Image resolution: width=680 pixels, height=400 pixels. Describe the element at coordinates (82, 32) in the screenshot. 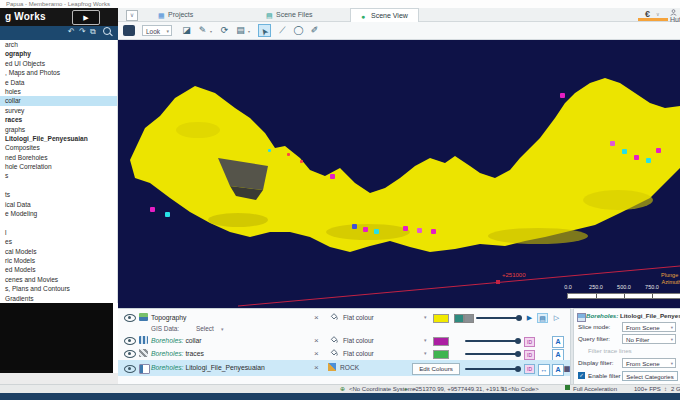

I see `redo-icon: ↷` at that location.